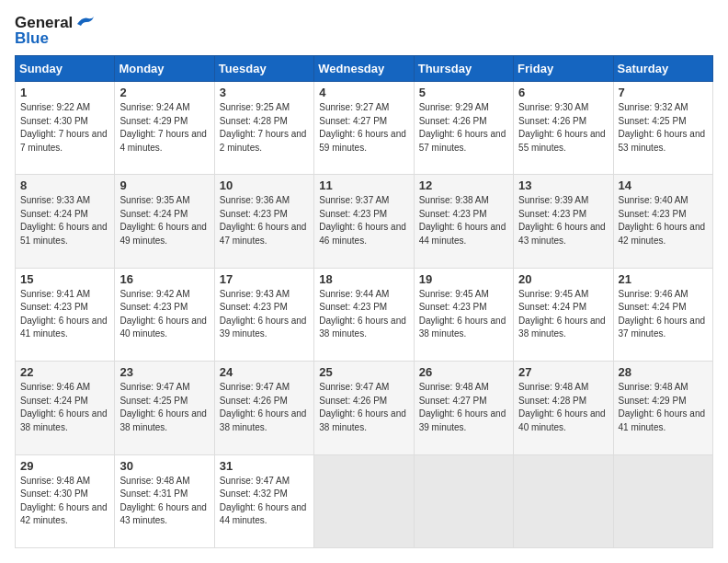 The height and width of the screenshot is (563, 728). Describe the element at coordinates (164, 141) in the screenshot. I see `daylight-label: Daylight: 7 hours and 4 minutes.` at that location.